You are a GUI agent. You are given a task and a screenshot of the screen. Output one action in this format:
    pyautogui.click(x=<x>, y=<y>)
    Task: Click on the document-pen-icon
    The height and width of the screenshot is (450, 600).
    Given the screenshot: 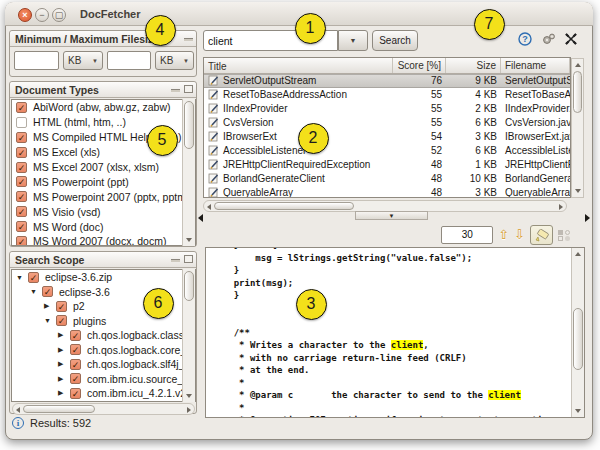 What is the action you would take?
    pyautogui.click(x=214, y=108)
    